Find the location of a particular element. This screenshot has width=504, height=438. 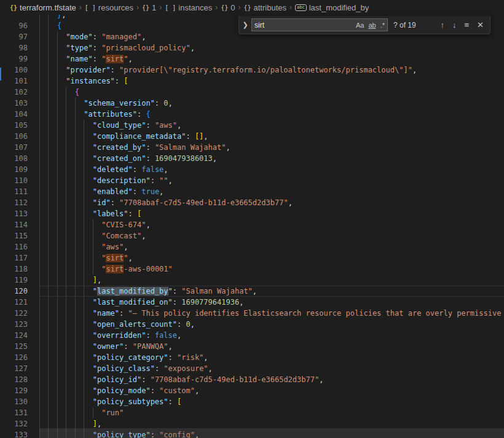

code-token: "schema_version" is located at coordinates (119, 103).